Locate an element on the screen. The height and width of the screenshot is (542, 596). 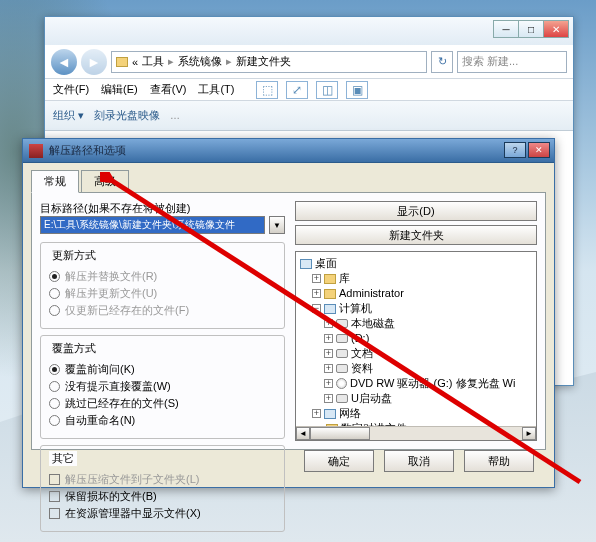
new-folder-button: 新建文件夹 is located at coordinates (416, 235).